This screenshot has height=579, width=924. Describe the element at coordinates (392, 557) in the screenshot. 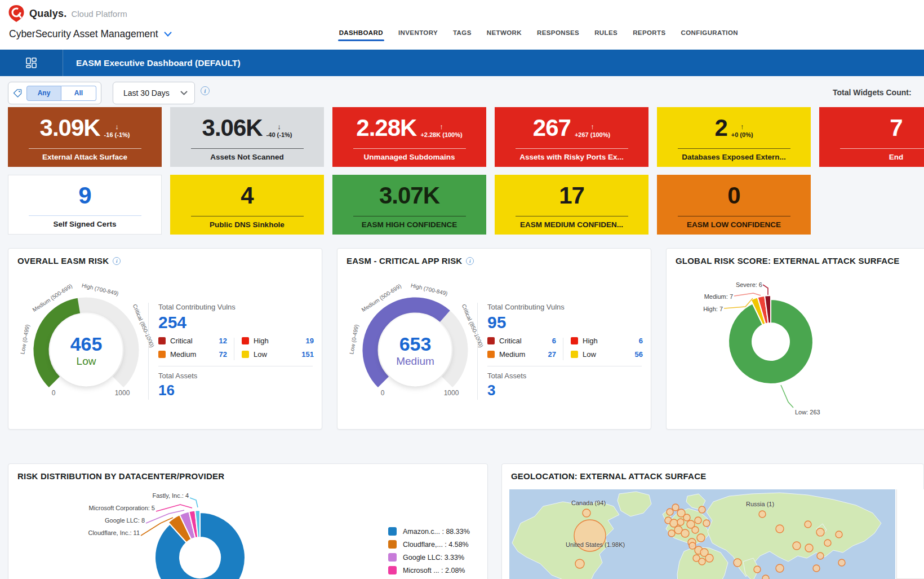

I see `google-swatch` at that location.